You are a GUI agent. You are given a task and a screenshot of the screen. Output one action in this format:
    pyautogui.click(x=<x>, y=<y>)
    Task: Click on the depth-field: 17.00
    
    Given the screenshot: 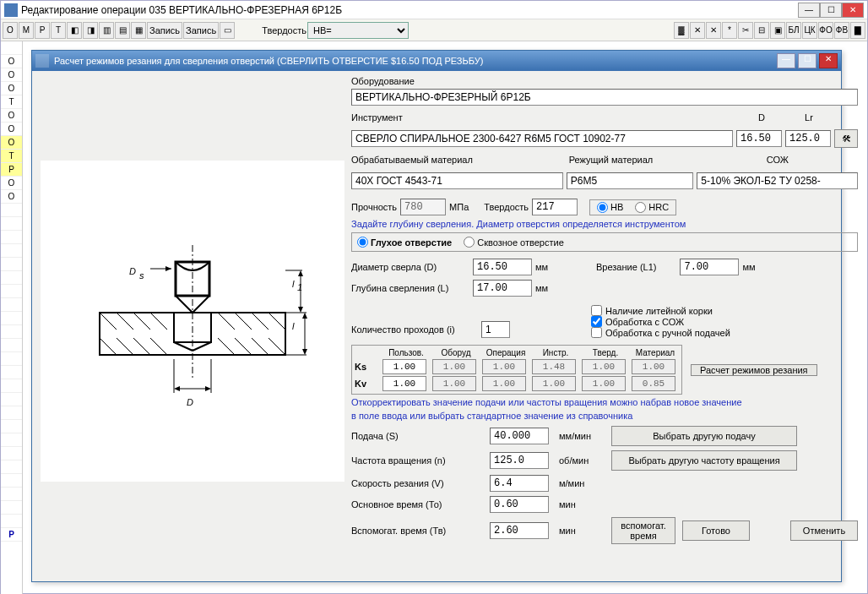 What is the action you would take?
    pyautogui.click(x=502, y=288)
    